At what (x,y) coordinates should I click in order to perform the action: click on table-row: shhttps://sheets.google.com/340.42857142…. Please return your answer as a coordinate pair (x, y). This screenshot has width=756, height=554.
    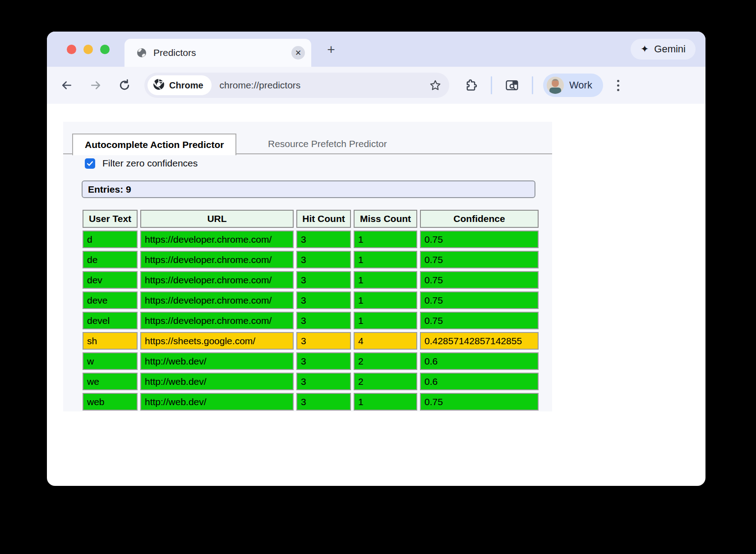
    Looking at the image, I should click on (310, 341).